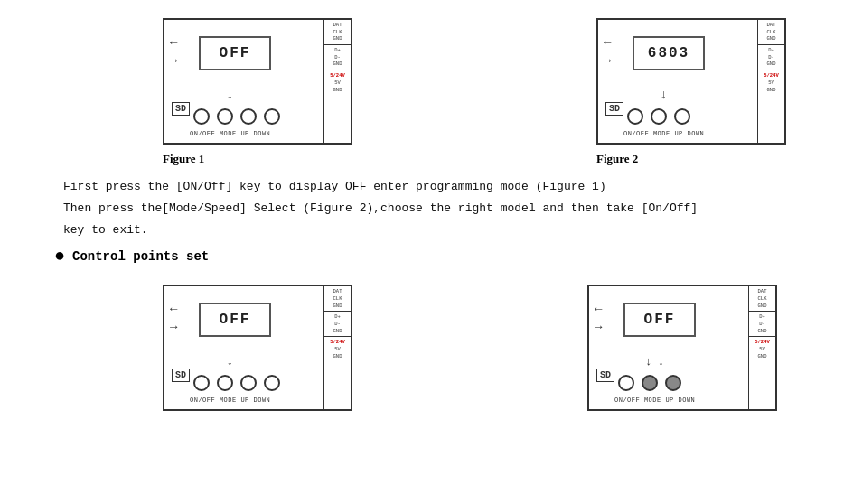 This screenshot has height=504, width=853. What do you see at coordinates (258, 348) in the screenshot?
I see `figure3-controller: ← → OFF SD ↓ ON/OFF MODE UP DOWN DAT CLK…` at bounding box center [258, 348].